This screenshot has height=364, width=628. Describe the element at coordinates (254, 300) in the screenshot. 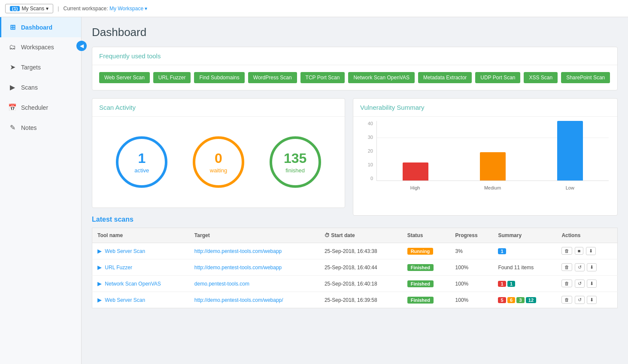

I see `target-cell: http://demo.pentest-tools.com/webapp/` at that location.